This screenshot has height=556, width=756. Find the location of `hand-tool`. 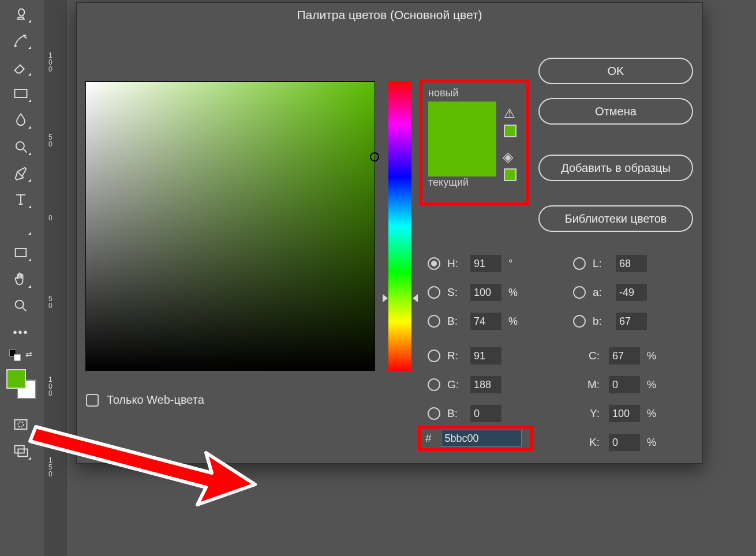

hand-tool is located at coordinates (21, 279).